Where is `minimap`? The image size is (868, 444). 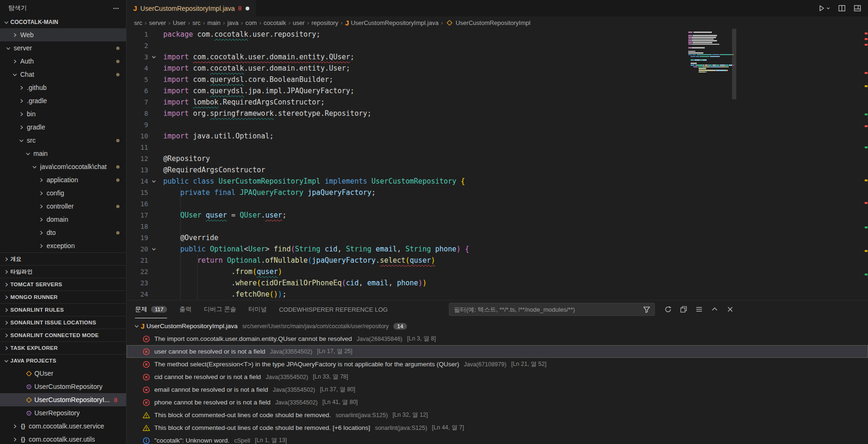
minimap is located at coordinates (710, 53).